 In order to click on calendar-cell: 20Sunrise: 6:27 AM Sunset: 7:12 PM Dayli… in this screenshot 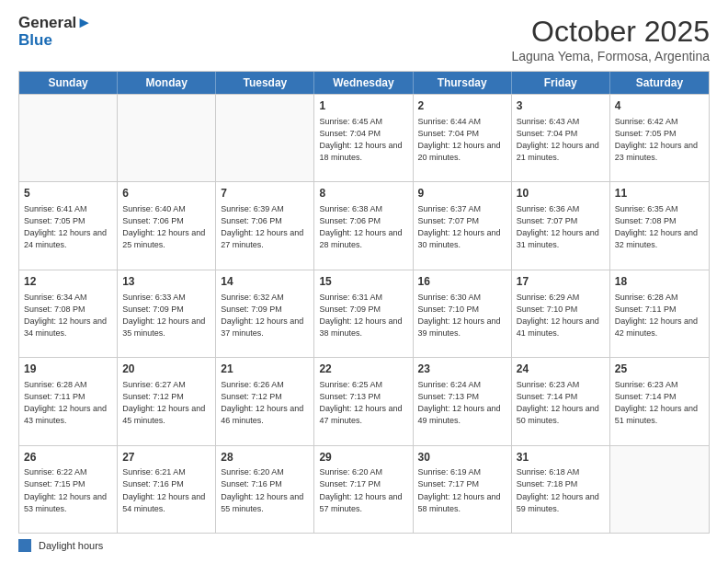, I will do `click(167, 401)`.